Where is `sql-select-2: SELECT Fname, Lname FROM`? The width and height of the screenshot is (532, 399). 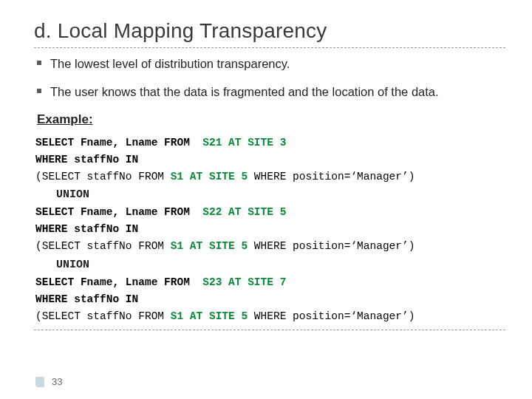
sql-select-2: SELECT Fname, Lname FROM is located at coordinates (119, 212).